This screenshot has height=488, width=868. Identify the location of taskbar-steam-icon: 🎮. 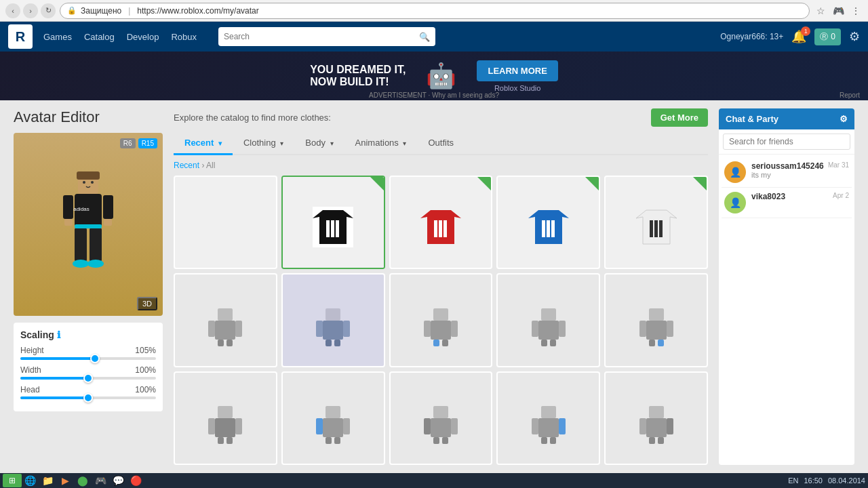
(100, 481).